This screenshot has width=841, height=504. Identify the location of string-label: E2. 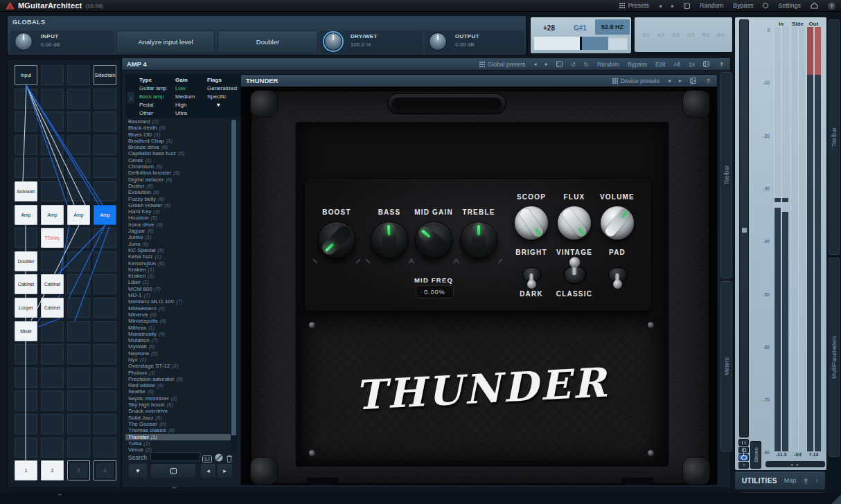
(646, 35).